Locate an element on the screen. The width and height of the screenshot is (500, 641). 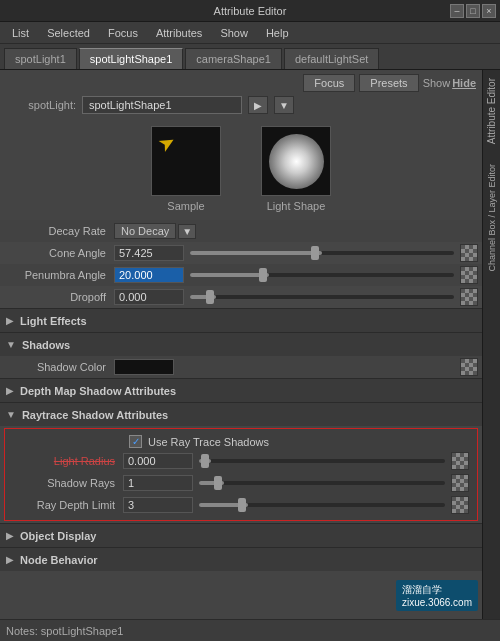
object-display-arrow-icon: ▶ is located at coordinates (10, 536).